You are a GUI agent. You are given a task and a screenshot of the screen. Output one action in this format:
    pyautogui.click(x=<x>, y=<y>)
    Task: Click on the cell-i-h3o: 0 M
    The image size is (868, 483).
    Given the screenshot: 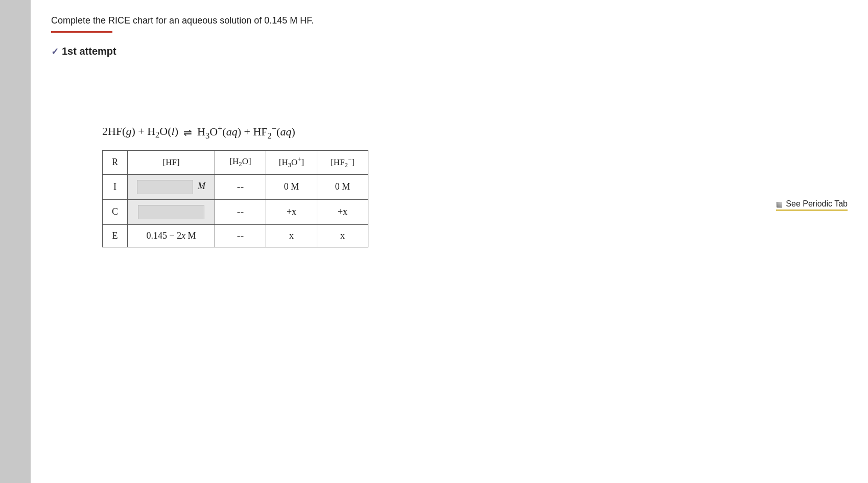 What is the action you would take?
    pyautogui.click(x=292, y=187)
    